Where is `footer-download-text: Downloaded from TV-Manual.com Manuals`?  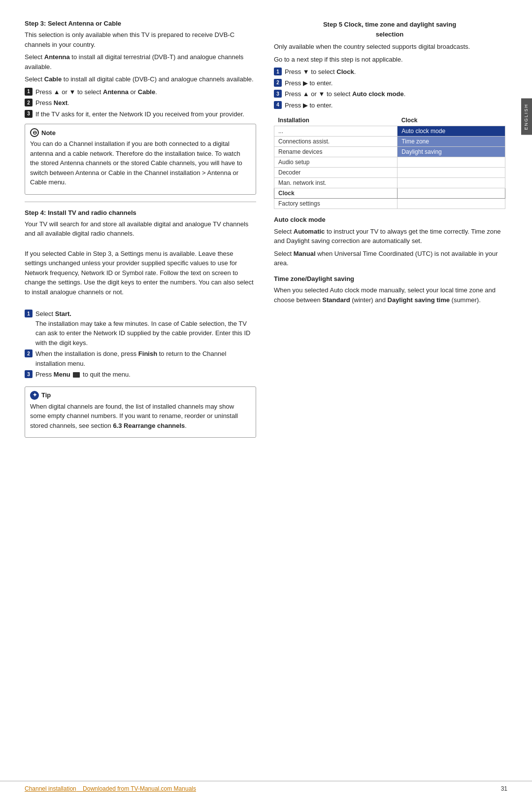
footer-download-text: Downloaded from TV-Manual.com Manuals is located at coordinates (139, 789).